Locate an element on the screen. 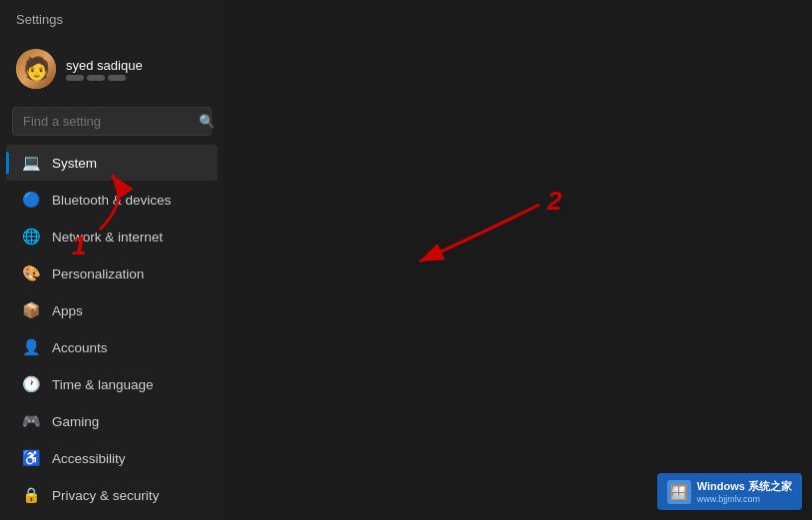  bluetooth-icon: 🔵 is located at coordinates (31, 200).